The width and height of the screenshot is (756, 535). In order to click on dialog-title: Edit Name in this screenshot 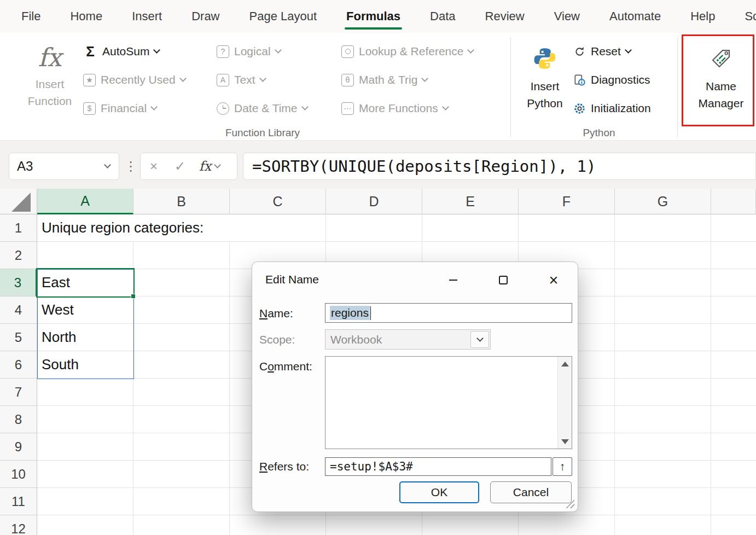, I will do `click(292, 280)`.